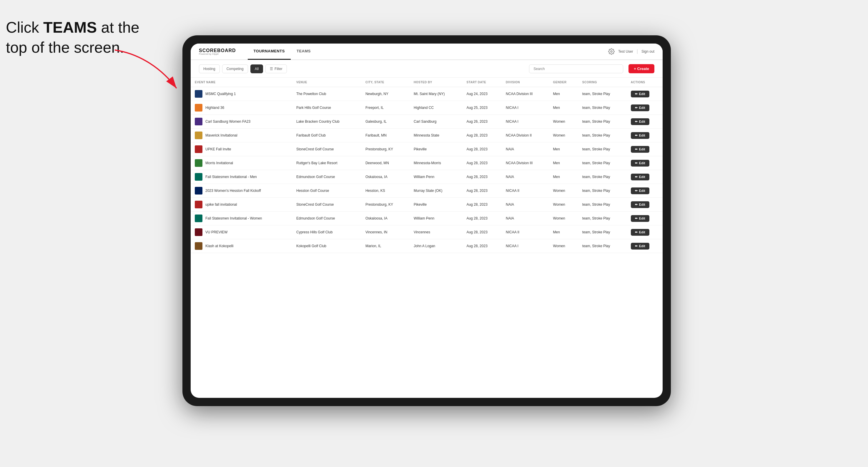 This screenshot has width=868, height=467. Describe the element at coordinates (217, 52) in the screenshot. I see `logo-area: SCOREBOARD Powered by Clippit` at that location.